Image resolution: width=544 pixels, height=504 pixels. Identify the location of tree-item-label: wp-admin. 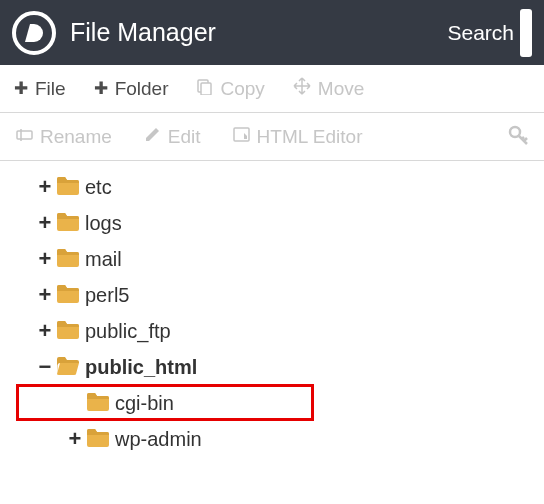
(158, 439).